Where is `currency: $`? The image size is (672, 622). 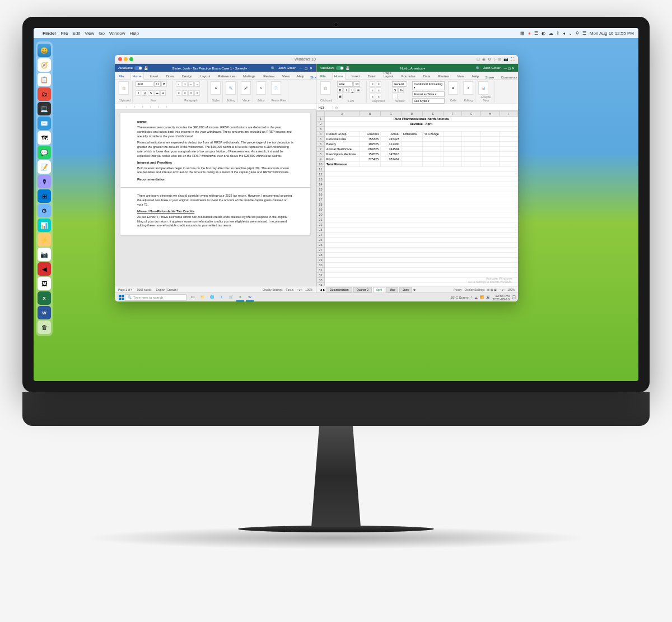
currency: $ is located at coordinates (395, 90).